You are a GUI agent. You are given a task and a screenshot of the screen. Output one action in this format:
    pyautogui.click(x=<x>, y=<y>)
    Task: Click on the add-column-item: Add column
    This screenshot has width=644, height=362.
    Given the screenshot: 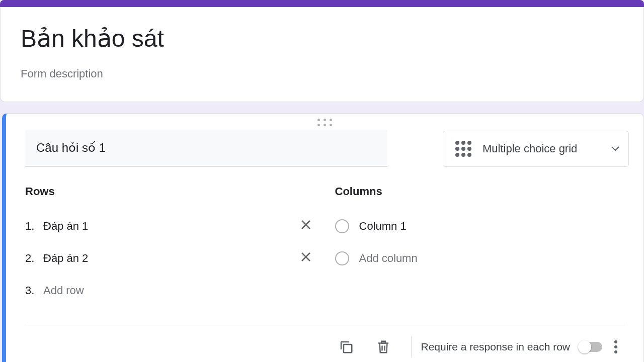 What is the action you would take?
    pyautogui.click(x=480, y=258)
    